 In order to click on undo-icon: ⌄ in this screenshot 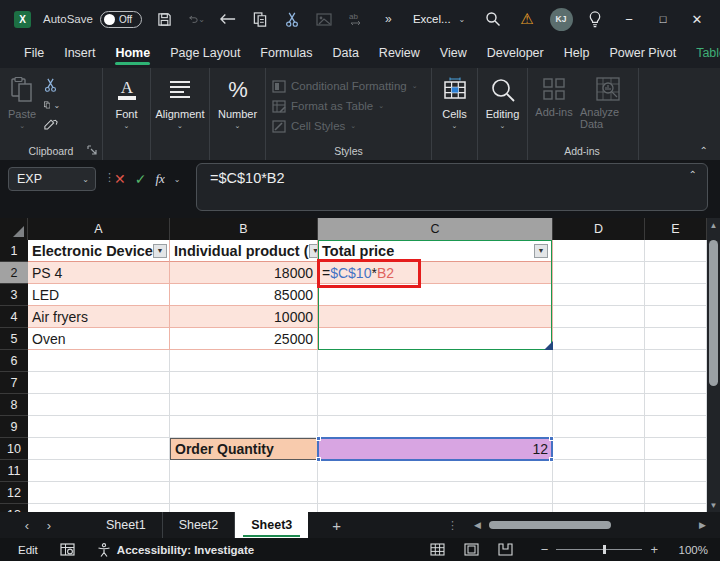, I will do `click(196, 20)`.